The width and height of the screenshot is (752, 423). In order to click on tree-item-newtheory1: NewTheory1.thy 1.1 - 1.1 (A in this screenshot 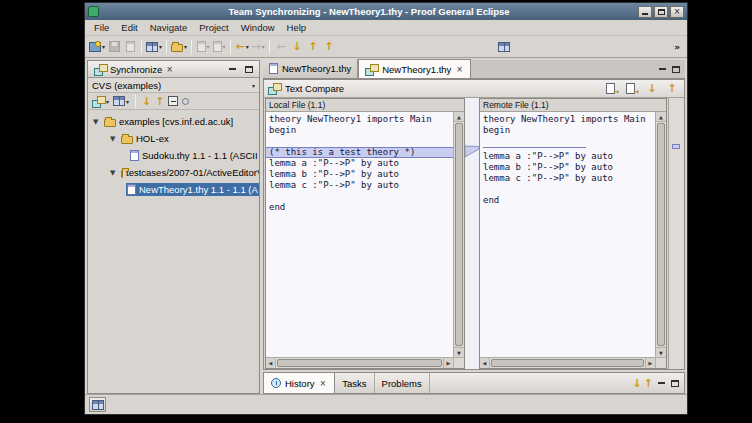, I will do `click(174, 190)`.